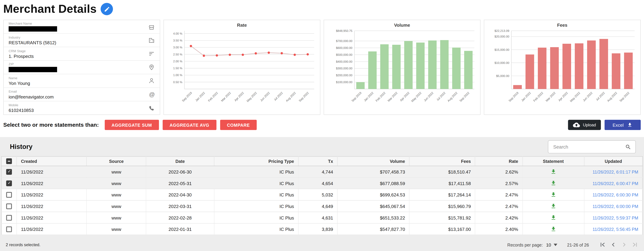 The height and width of the screenshot is (251, 644). Describe the element at coordinates (322, 172) in the screenshot. I see `table-row: 11/26/2022www2022-06-30IC Plus4,744$707,…` at that location.